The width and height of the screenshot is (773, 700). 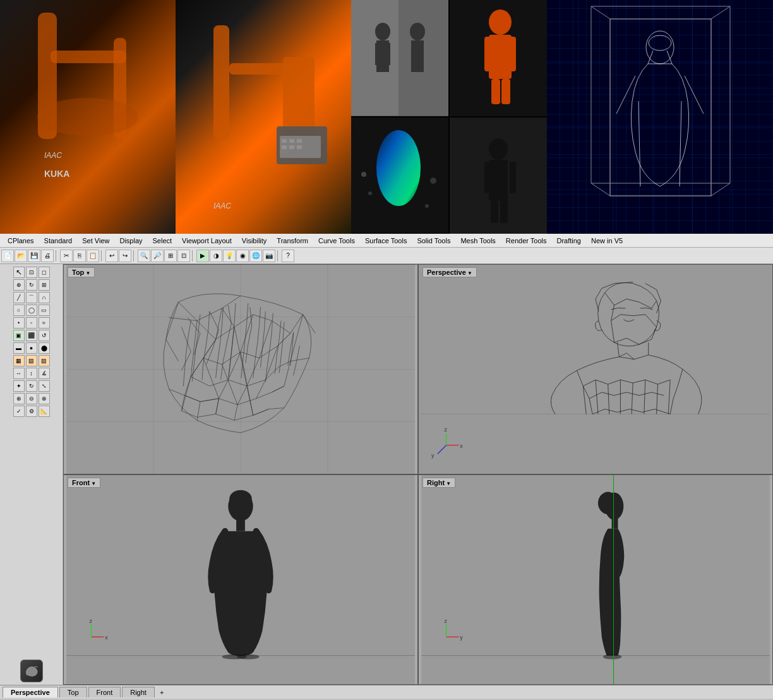 What do you see at coordinates (450, 272) in the screenshot?
I see `viewport-perspective-label: Perspective` at bounding box center [450, 272].